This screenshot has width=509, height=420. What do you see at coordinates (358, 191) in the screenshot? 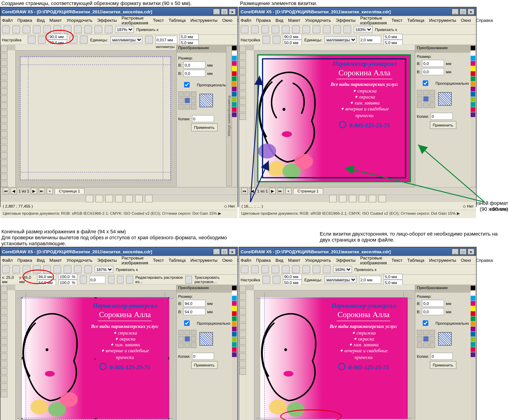
I see `page-navigator: ⏮◀ 1 из 1 ▶⏭+ Страница 1` at bounding box center [358, 191].